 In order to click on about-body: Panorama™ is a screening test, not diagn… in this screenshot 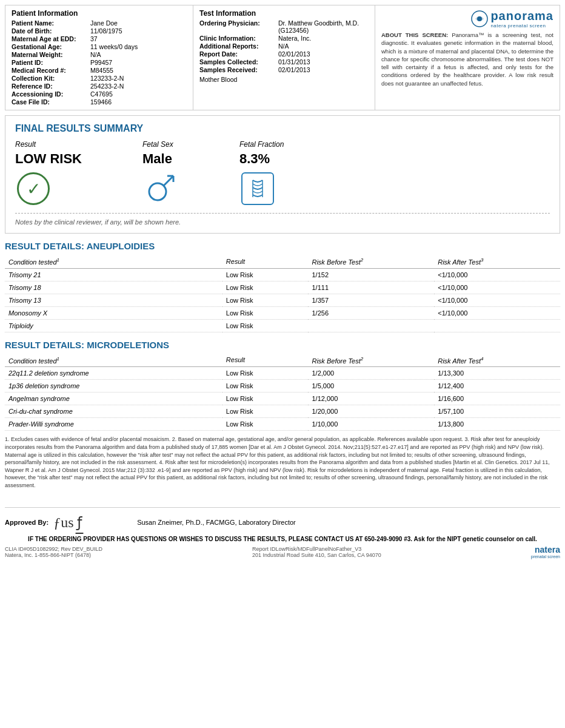, I will do `click(467, 59)`.